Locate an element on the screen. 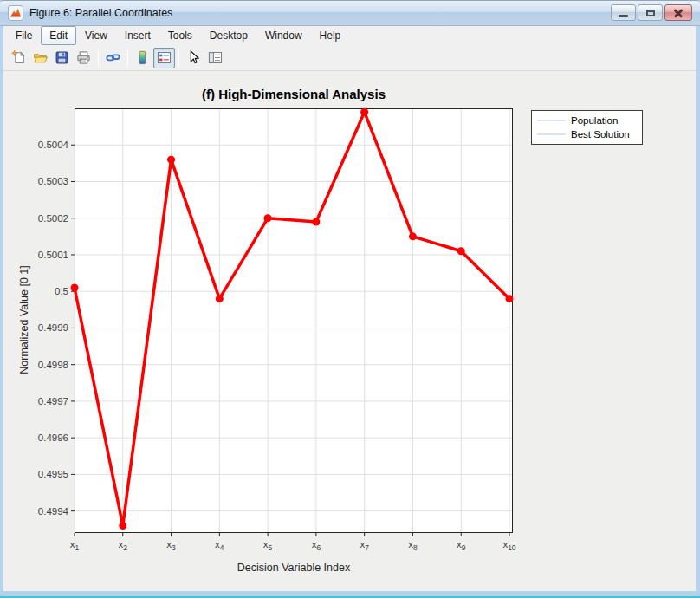 This screenshot has height=598, width=700. x-tick-label: x8 is located at coordinates (412, 546).